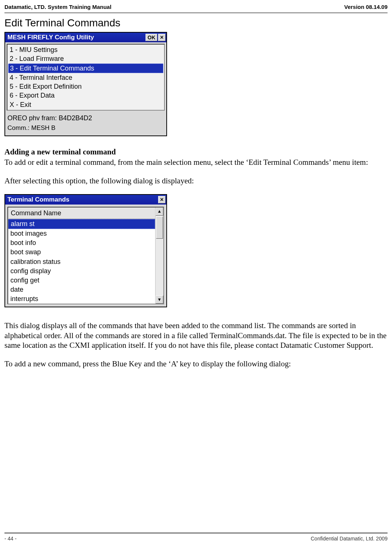  I want to click on paragraph-add-instruction: To add a new command, press the Blue Key…, so click(196, 364).